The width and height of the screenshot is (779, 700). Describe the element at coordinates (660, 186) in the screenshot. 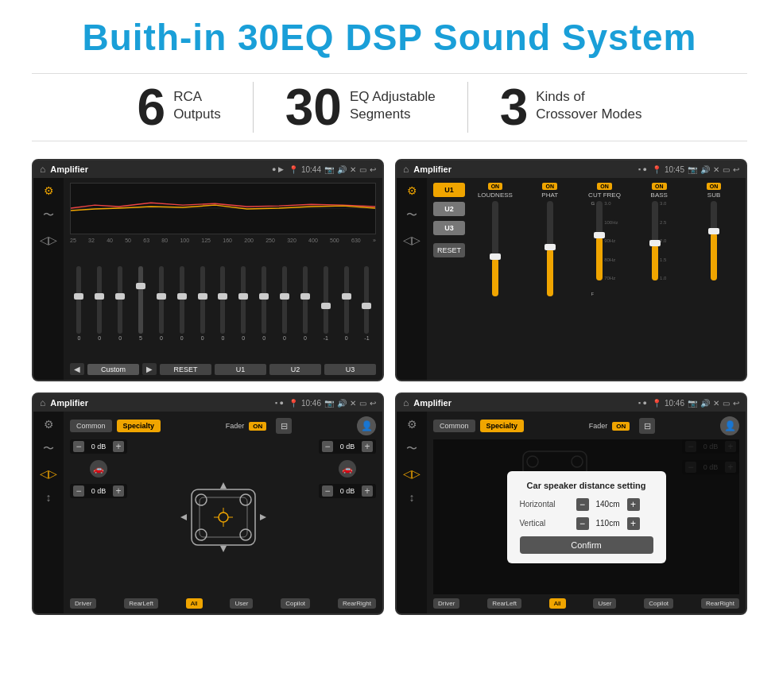

I see `amp-bass-on: ON` at that location.